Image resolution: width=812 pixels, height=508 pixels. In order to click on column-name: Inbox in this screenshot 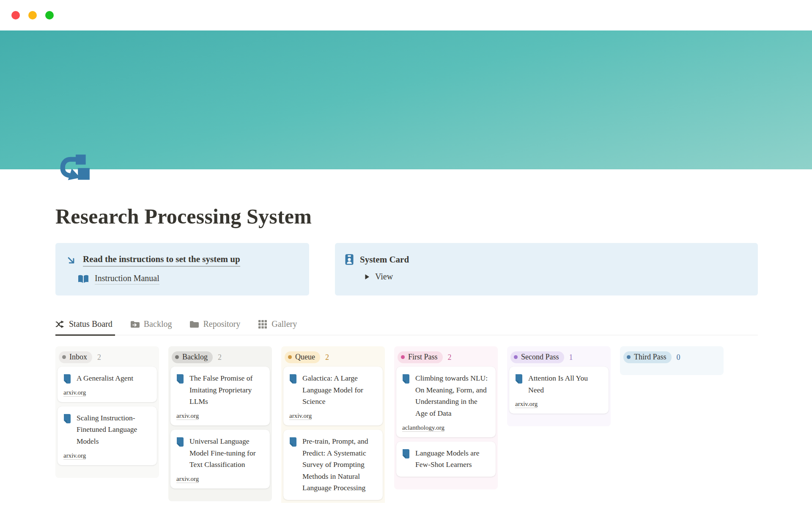, I will do `click(78, 357)`.